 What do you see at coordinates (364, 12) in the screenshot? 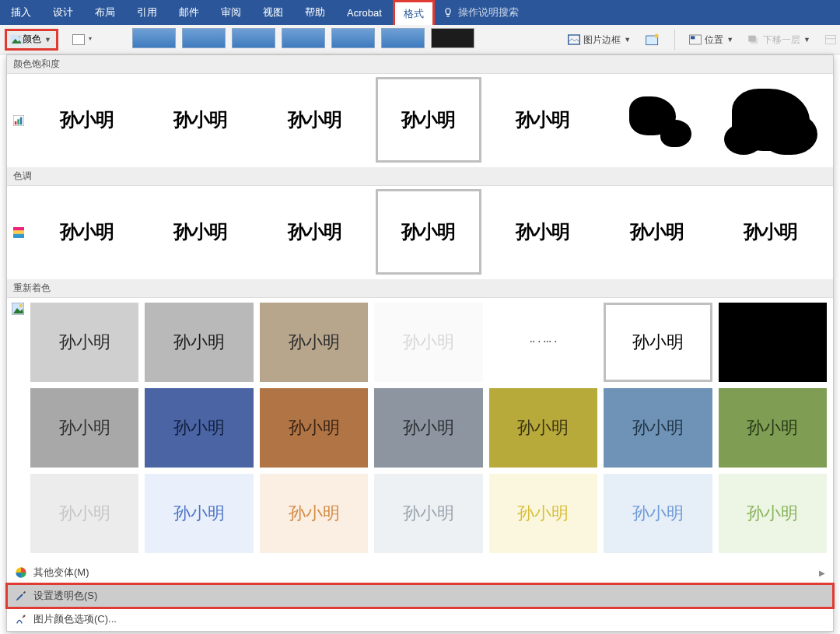
I see `tab-acrobat: Acrobat` at bounding box center [364, 12].